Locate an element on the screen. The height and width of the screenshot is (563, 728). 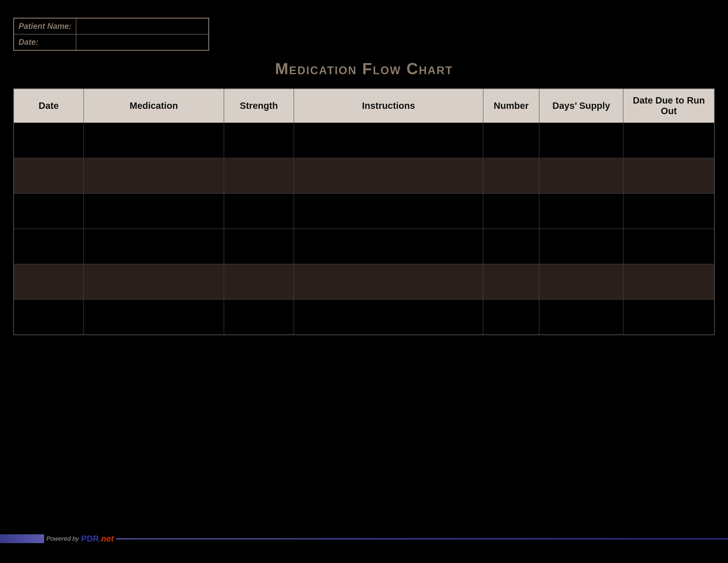
footer-brand: PDR.net is located at coordinates (97, 539).